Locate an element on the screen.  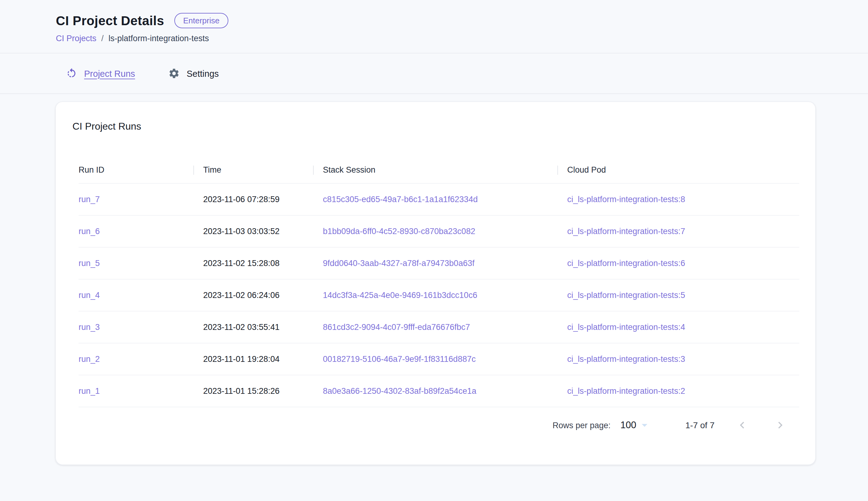
table-row: run_2 2023-11-01 19:28:04 00182719-5106-… is located at coordinates (439, 359).